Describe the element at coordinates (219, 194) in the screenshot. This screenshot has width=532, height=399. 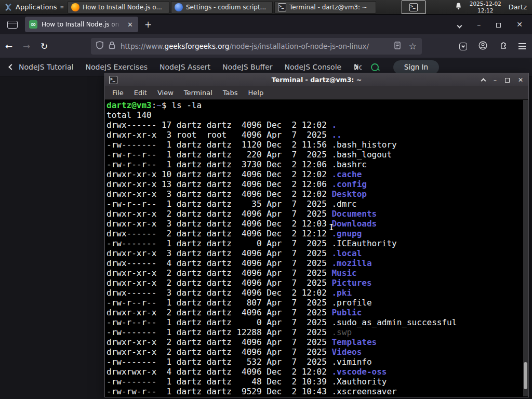
I see `file-meta: drwxr-xr-x 3 dartz dartz 4096 Dec 2 12:0…` at that location.